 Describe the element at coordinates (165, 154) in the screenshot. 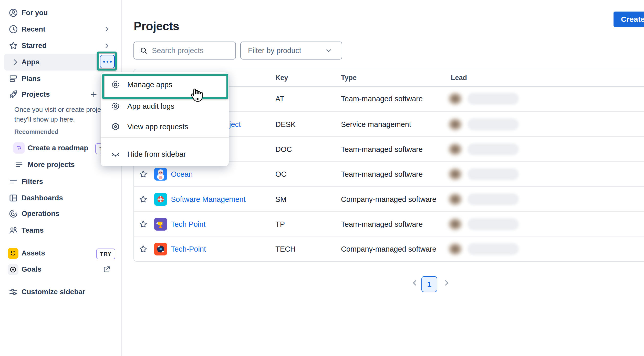

I see `menu-item-hide-from-sidebar: Hide from sidebar` at that location.